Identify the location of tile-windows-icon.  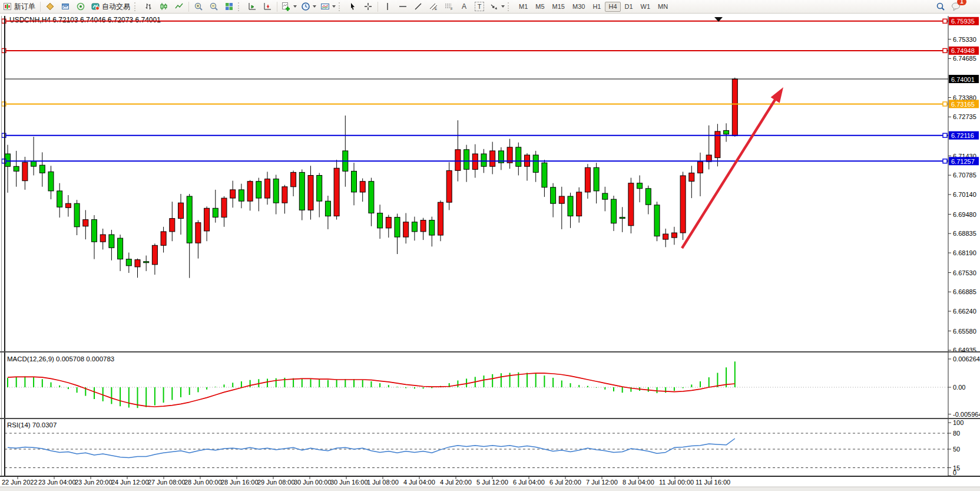
(230, 7).